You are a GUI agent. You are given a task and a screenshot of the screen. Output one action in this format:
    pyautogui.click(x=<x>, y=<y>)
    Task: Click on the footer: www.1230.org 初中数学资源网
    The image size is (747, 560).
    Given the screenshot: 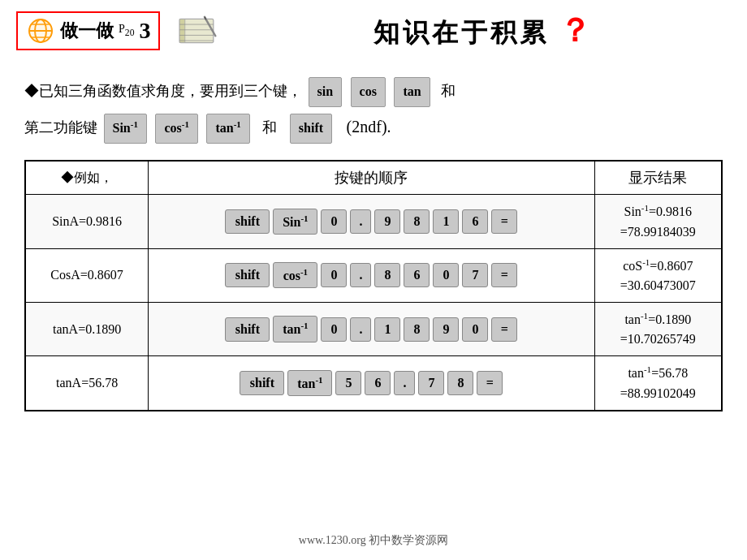 What is the action you would take?
    pyautogui.click(x=374, y=541)
    